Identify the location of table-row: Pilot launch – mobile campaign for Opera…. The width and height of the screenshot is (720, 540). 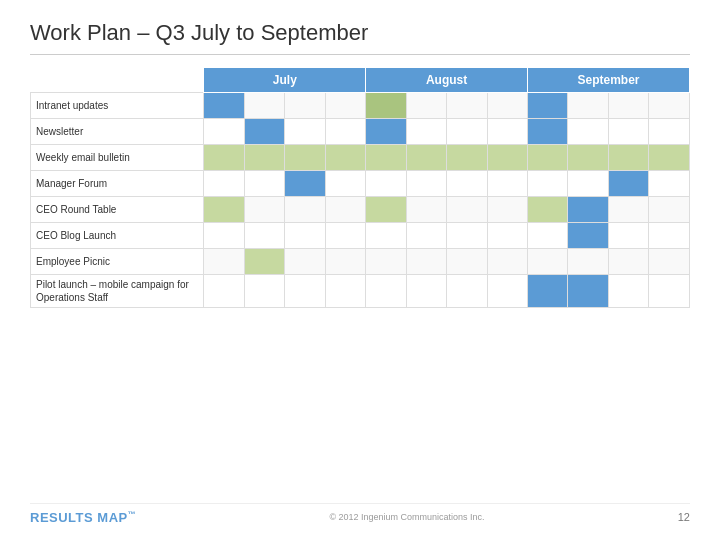
(360, 292).